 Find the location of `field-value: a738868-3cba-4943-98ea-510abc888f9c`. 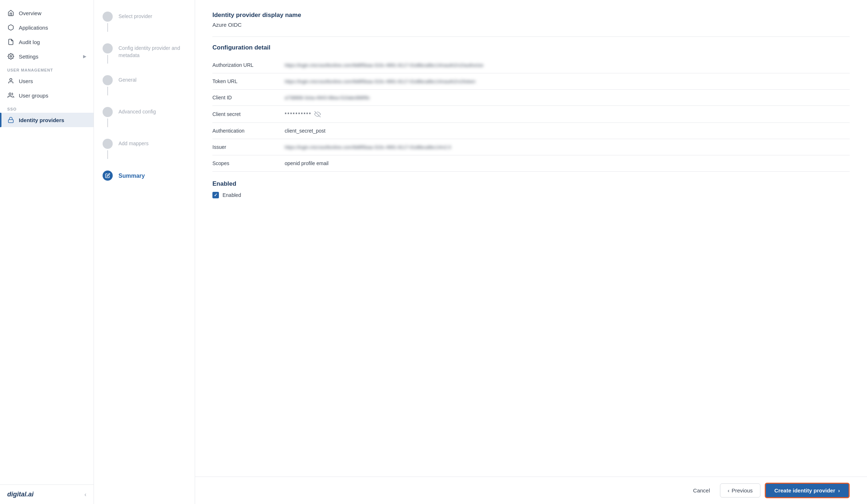

field-value: a738868-3cba-4943-98ea-510abc888f9c is located at coordinates (567, 98).